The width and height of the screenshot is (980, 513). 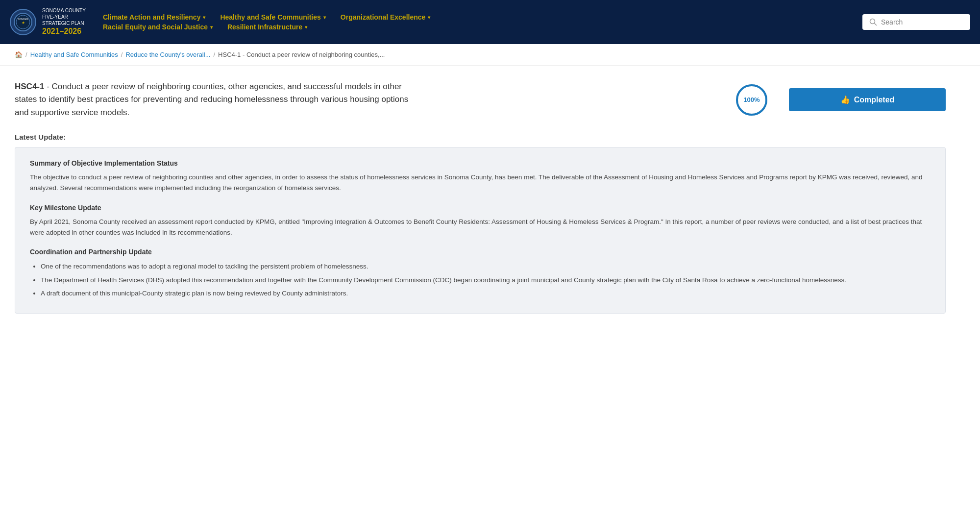 What do you see at coordinates (23, 22) in the screenshot?
I see `logo-icon: ★ SONOMA` at bounding box center [23, 22].